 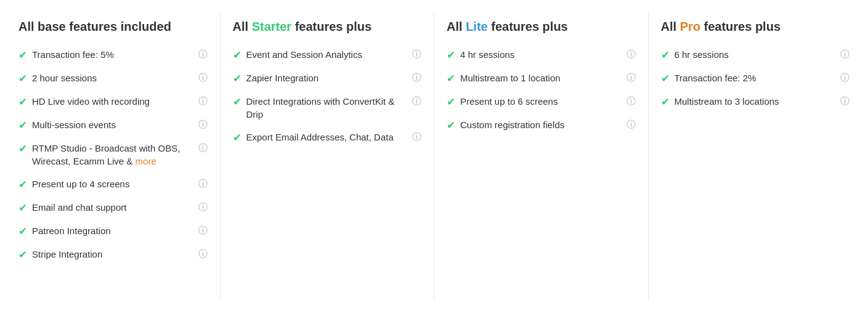 What do you see at coordinates (113, 55) in the screenshot?
I see `list-item: ✔ Transaction fee: 5% ⓘ` at bounding box center [113, 55].